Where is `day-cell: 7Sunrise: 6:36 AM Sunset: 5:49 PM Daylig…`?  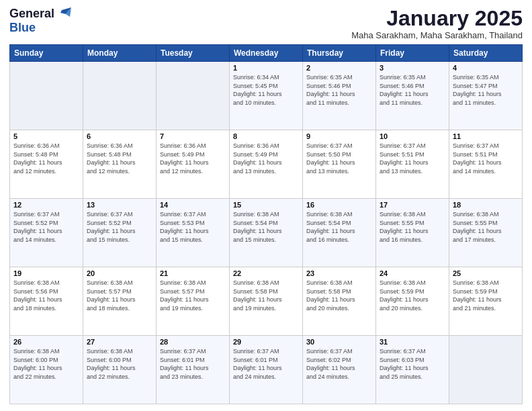
day-cell: 7Sunrise: 6:36 AM Sunset: 5:49 PM Daylig… is located at coordinates (193, 165).